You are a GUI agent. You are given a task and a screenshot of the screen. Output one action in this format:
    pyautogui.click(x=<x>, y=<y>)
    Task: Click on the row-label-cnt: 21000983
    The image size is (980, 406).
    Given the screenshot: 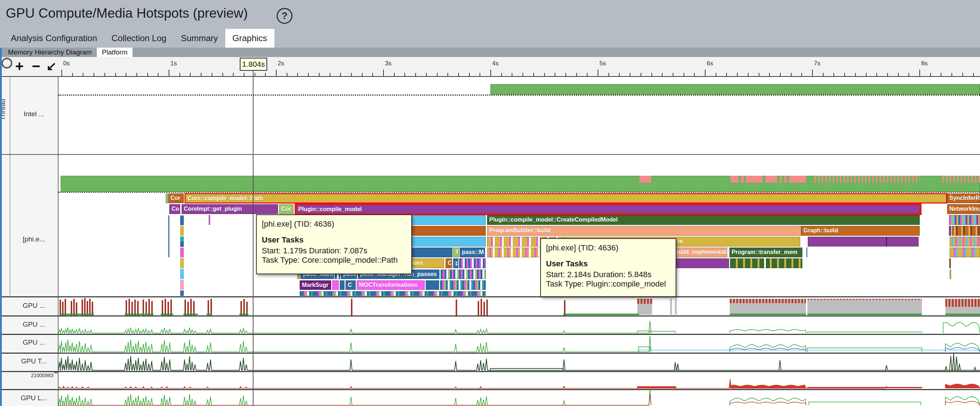 What is the action you would take?
    pyautogui.click(x=32, y=376)
    